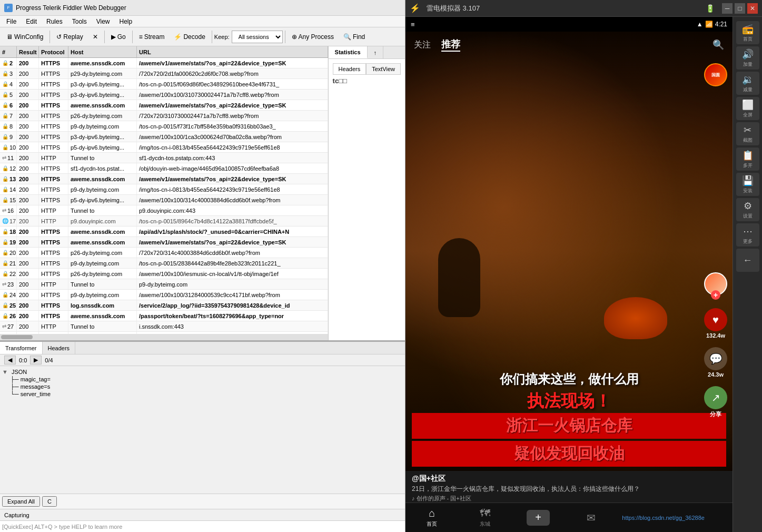  What do you see at coordinates (233, 63) in the screenshot?
I see `cell-url: /aweme/v1/aweme/stats/?os_api=22&device_…` at bounding box center [233, 63].